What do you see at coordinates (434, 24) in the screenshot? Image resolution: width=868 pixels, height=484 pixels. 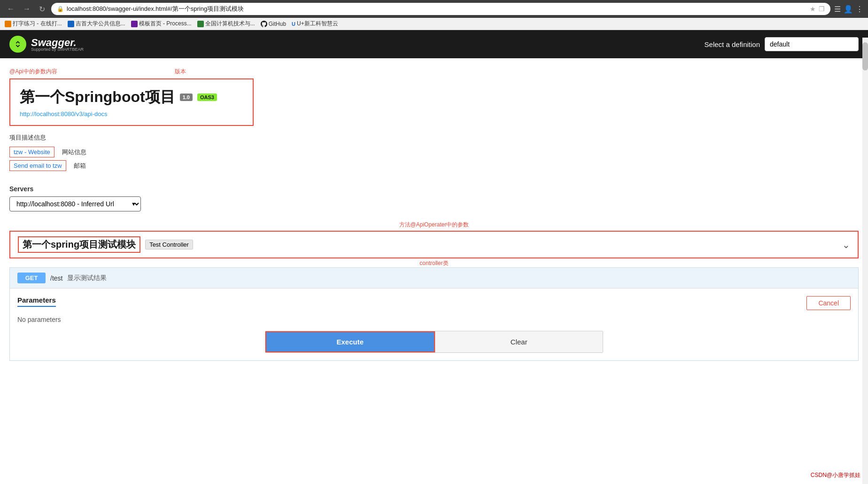 I see `bookmarks-bar: 打字练习 - 在线打... 吉首大学公共信息... 模板首页 - Process…` at bounding box center [434, 24].